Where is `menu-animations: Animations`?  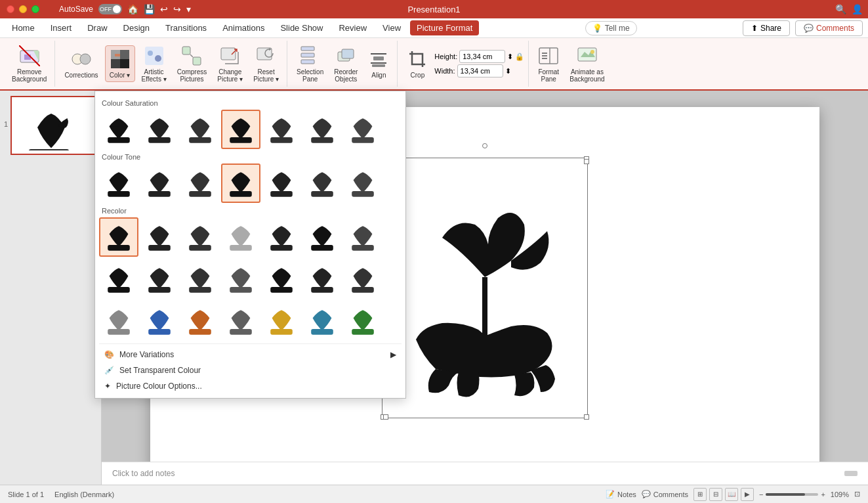 menu-animations: Animations is located at coordinates (243, 28).